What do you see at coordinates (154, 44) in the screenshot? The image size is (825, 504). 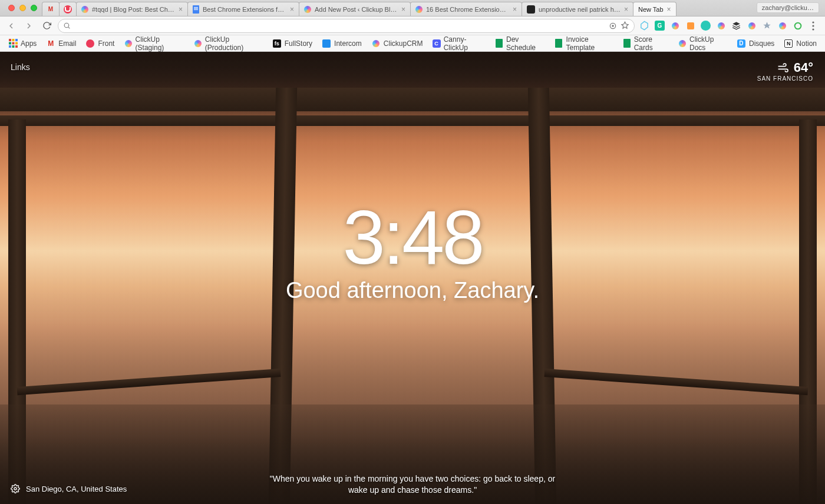 I see `bookmark-clickup-staging: ClickUp (Staging)` at bounding box center [154, 44].